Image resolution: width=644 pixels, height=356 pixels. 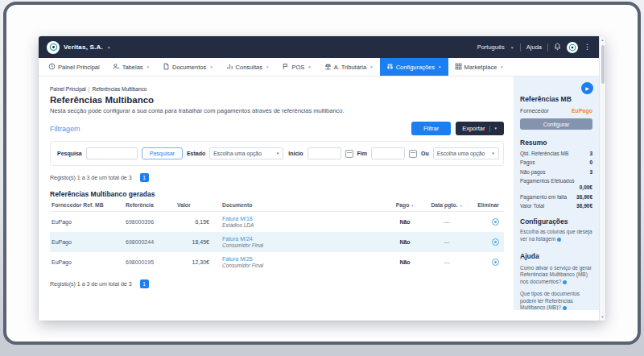 What do you see at coordinates (151, 205) in the screenshot?
I see `col-referencia: Referência` at bounding box center [151, 205].